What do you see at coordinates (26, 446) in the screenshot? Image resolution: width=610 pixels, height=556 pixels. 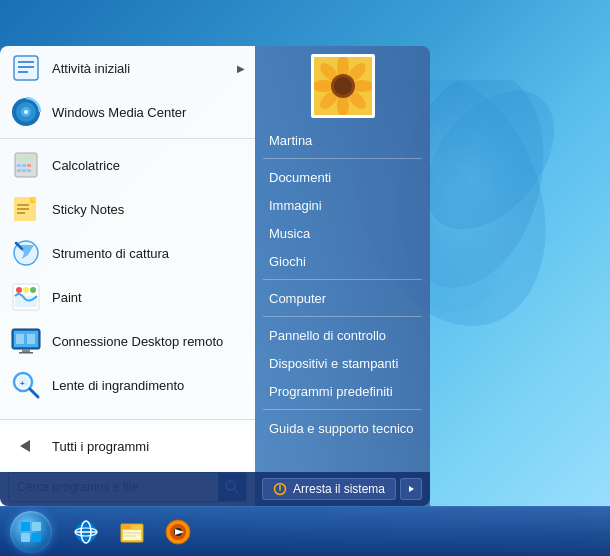 I see `all-programs-icon` at bounding box center [26, 446].